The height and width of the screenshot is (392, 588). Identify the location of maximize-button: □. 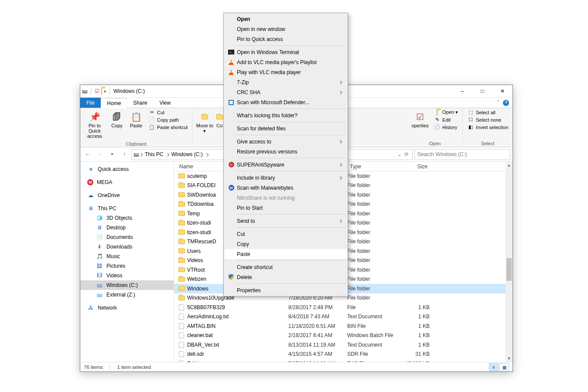
(482, 92).